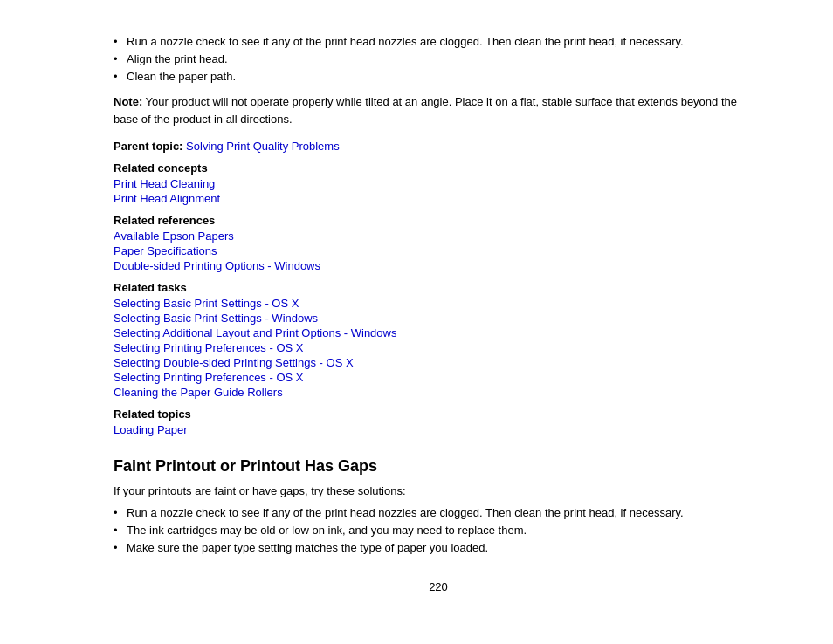 The width and height of the screenshot is (833, 644). Describe the element at coordinates (438, 429) in the screenshot. I see `link-loading-paper: Loading Paper` at that location.